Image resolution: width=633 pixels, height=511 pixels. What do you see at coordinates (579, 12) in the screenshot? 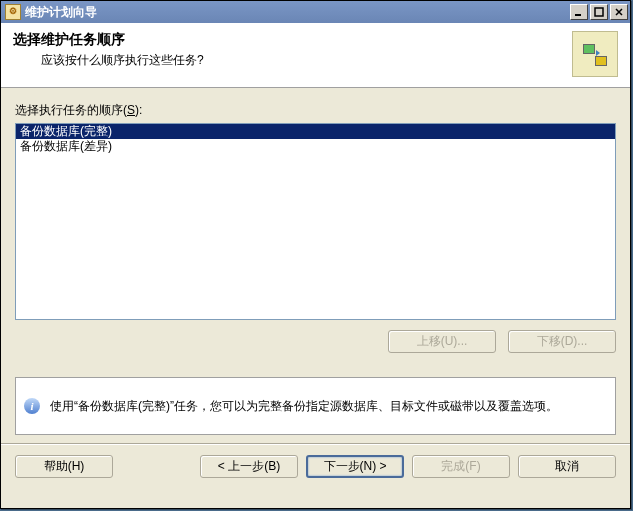
I see `minimize-button` at bounding box center [579, 12].